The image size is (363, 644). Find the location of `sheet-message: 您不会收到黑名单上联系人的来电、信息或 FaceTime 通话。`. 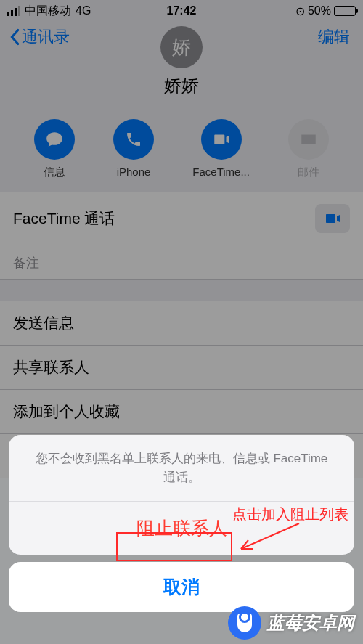

sheet-message: 您不会收到黑名单上联系人的来电、信息或 FaceTime 通话。 is located at coordinates (182, 468).